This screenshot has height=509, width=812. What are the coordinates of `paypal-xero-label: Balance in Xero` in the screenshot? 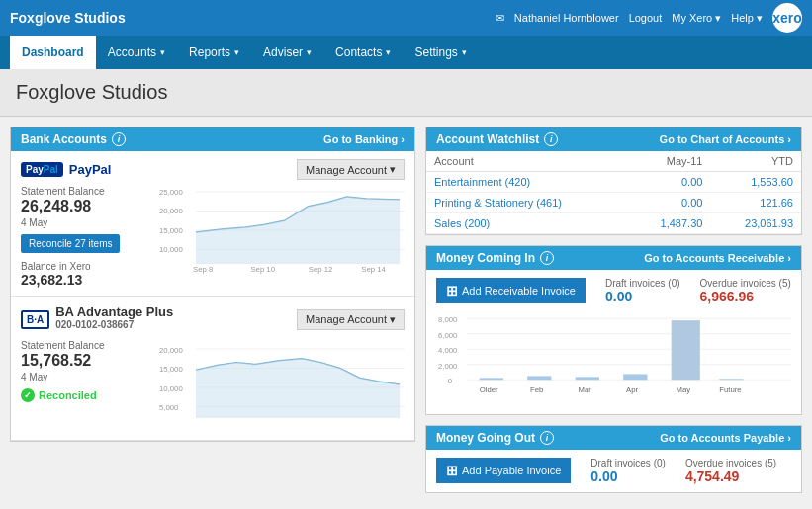 It's located at (85, 267).